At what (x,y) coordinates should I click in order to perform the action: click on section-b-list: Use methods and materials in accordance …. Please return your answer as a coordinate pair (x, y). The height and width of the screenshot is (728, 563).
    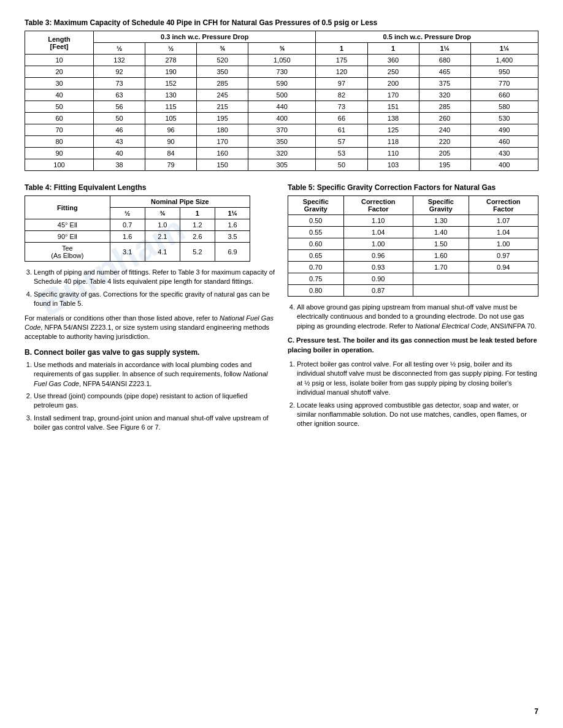
    Looking at the image, I should click on (155, 396).